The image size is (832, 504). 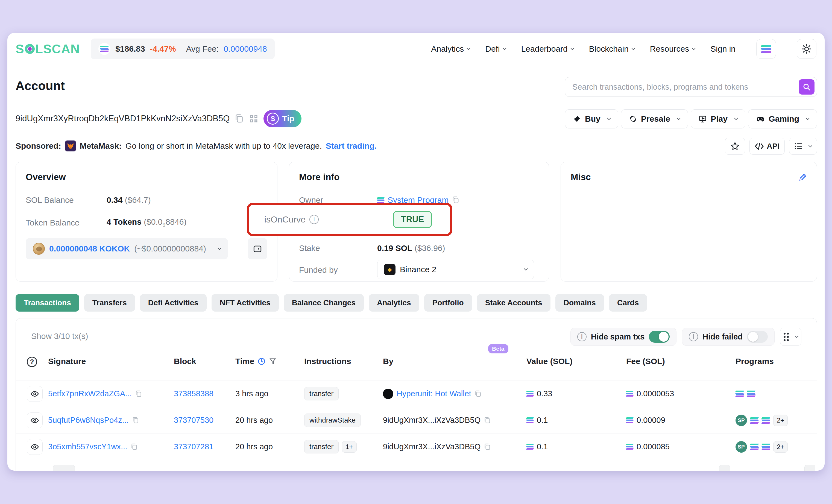 What do you see at coordinates (173, 303) in the screenshot?
I see `tab-defi-activities: Defi Activities` at bounding box center [173, 303].